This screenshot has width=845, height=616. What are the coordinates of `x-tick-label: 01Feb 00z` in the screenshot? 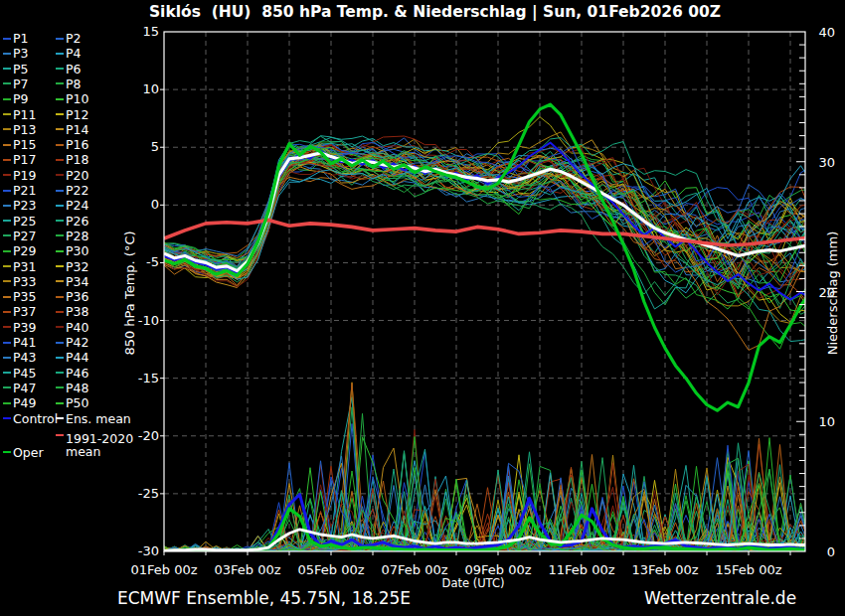 It's located at (164, 570).